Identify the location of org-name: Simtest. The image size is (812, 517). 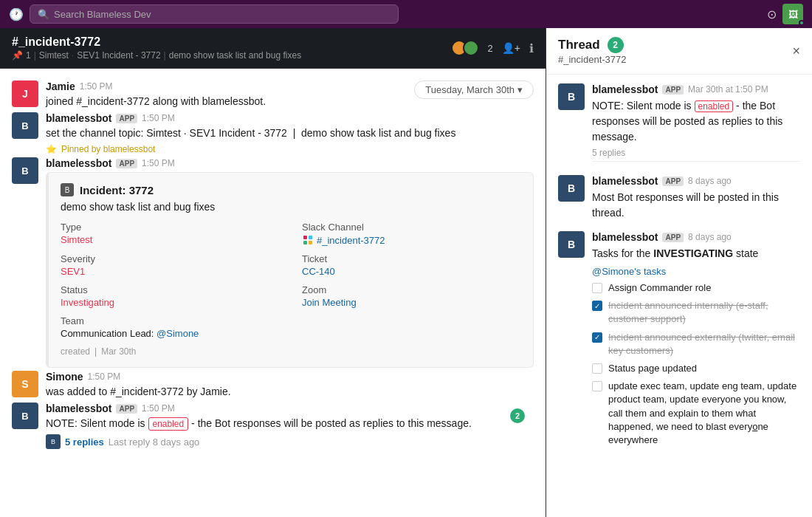
(54, 55).